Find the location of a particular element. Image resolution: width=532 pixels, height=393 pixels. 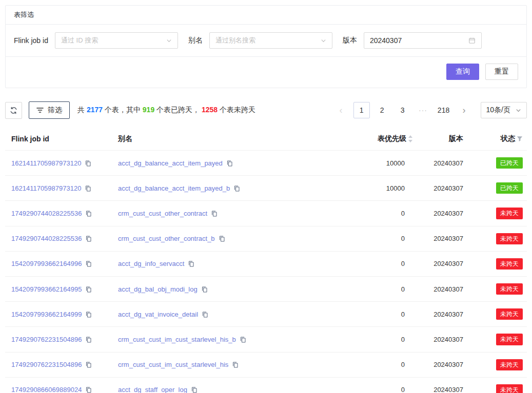

filter-funnel-icon is located at coordinates (520, 139).